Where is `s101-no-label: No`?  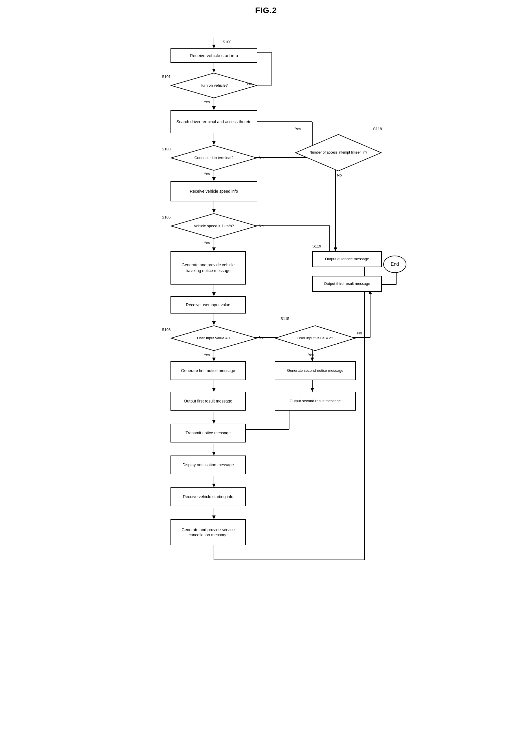 s101-no-label: No is located at coordinates (249, 84).